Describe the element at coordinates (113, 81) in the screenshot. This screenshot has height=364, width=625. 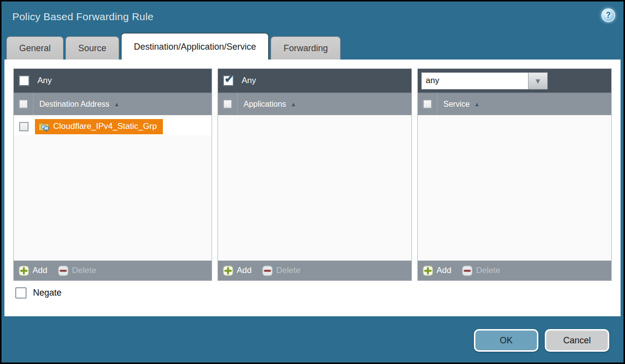
I see `destination-any-row: Any` at that location.